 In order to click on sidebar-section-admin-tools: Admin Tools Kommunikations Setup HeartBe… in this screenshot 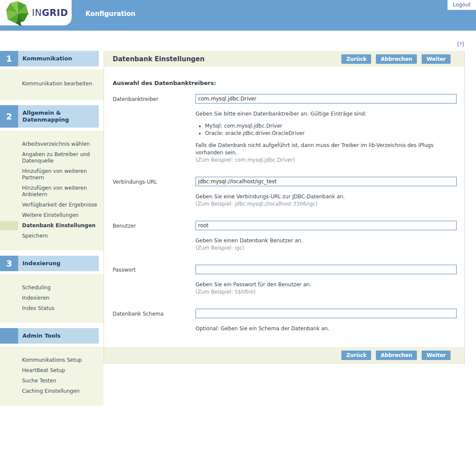, I will do `click(52, 367)`.